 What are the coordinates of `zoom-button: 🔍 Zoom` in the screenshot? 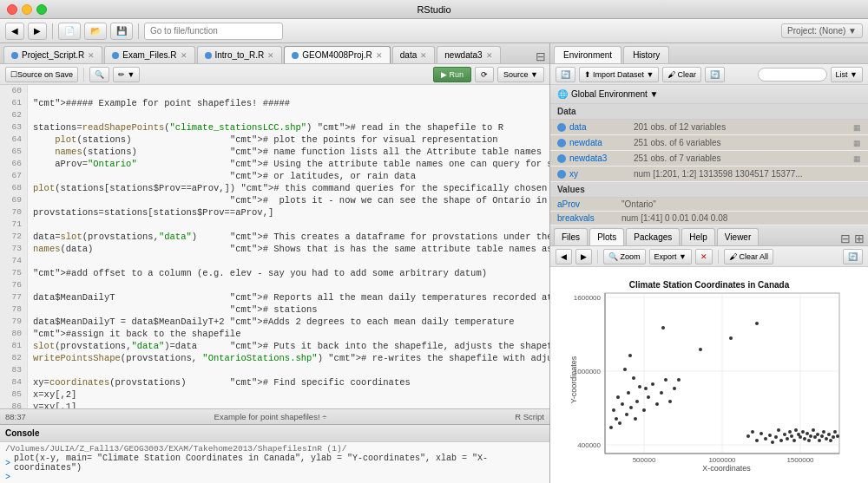 It's located at (625, 257).